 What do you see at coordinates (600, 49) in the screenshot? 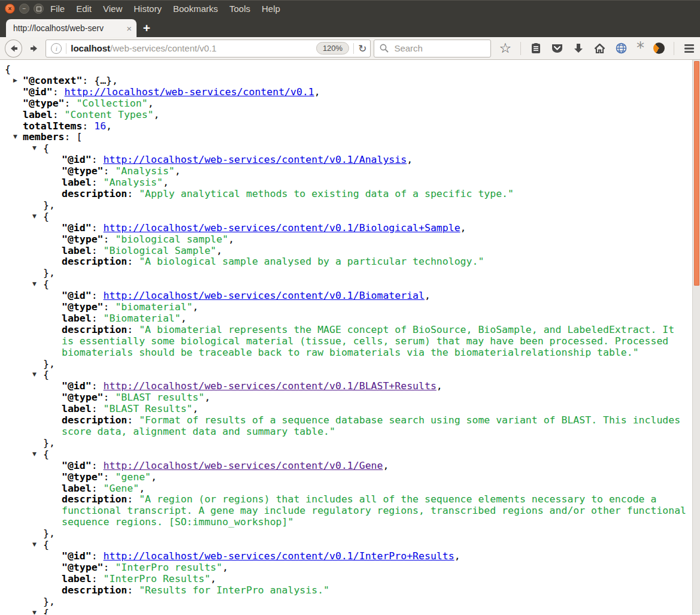
I see `home-button` at bounding box center [600, 49].